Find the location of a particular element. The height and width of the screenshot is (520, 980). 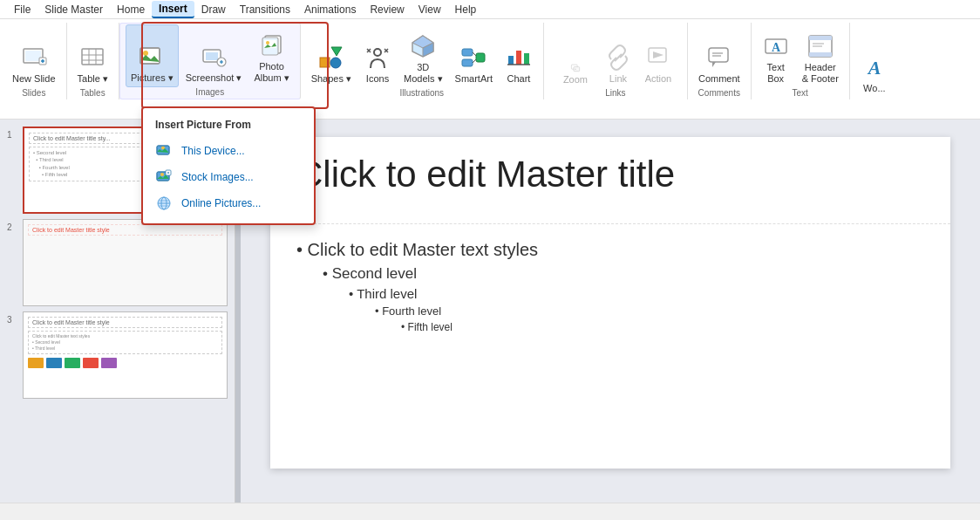

menu-review: Review is located at coordinates (387, 10).